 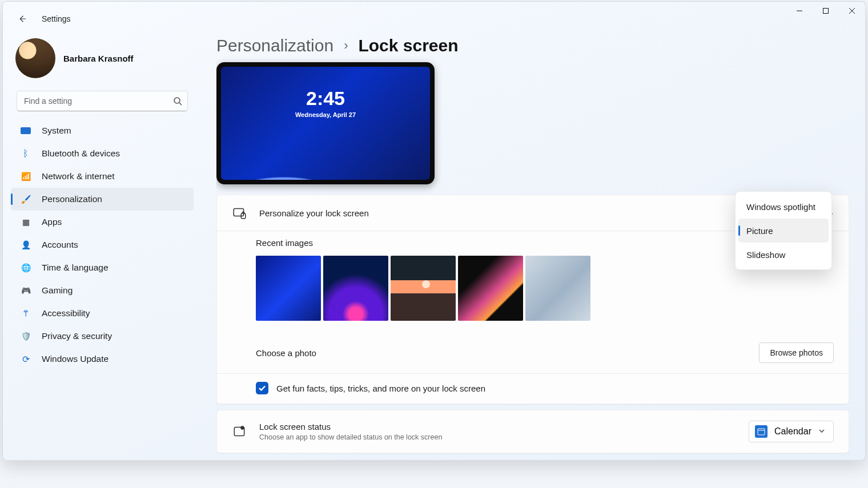 I want to click on nav-label: Privacy & security, so click(x=77, y=336).